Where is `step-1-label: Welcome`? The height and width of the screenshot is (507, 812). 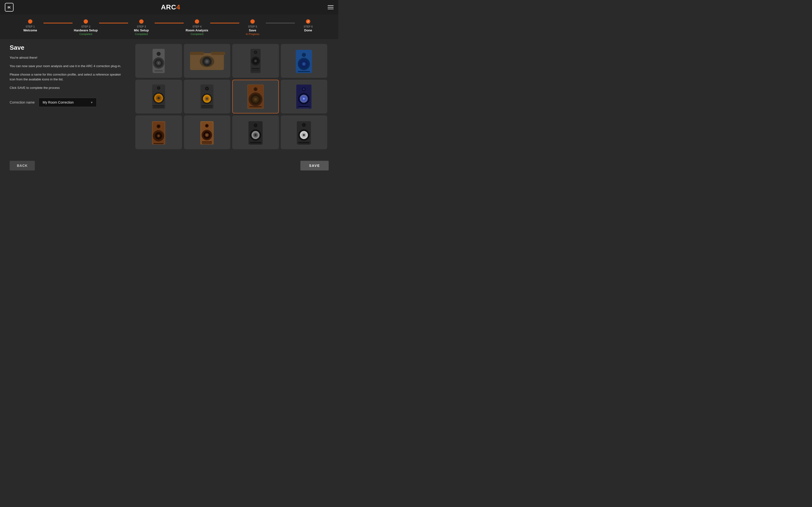
step-1-label: Welcome is located at coordinates (30, 30).